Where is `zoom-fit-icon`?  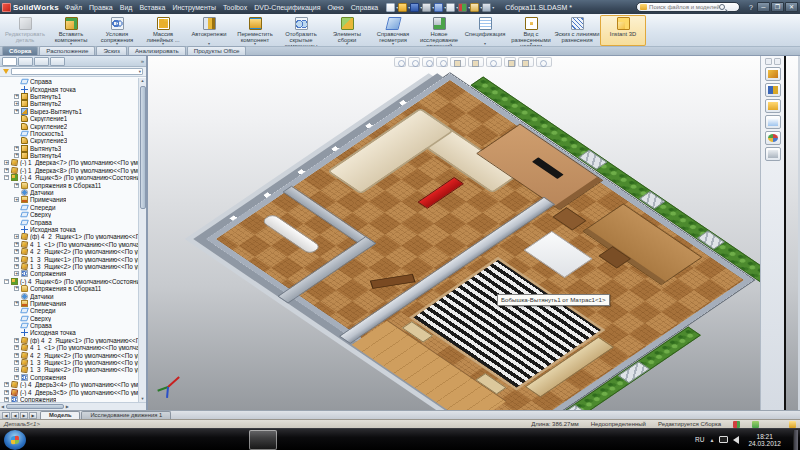
zoom-fit-icon is located at coordinates (400, 62).